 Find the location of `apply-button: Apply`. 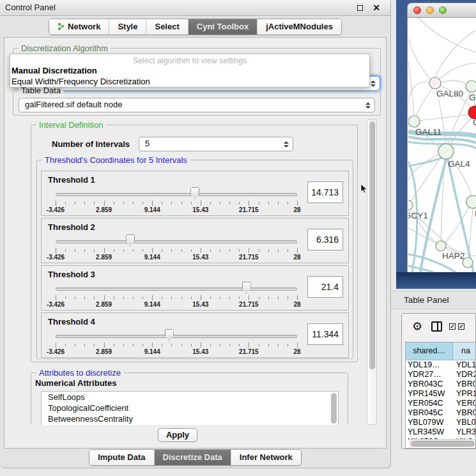

apply-button: Apply is located at coordinates (178, 435).